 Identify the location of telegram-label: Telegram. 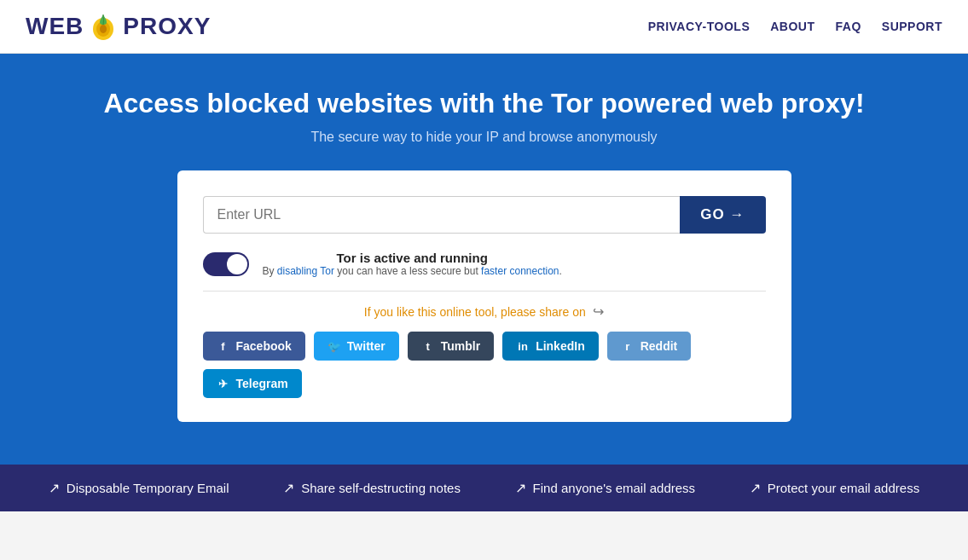
(263, 384).